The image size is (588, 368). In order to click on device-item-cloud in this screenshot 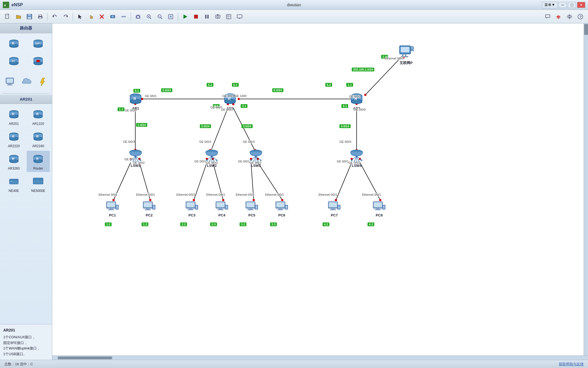, I will do `click(26, 82)`.